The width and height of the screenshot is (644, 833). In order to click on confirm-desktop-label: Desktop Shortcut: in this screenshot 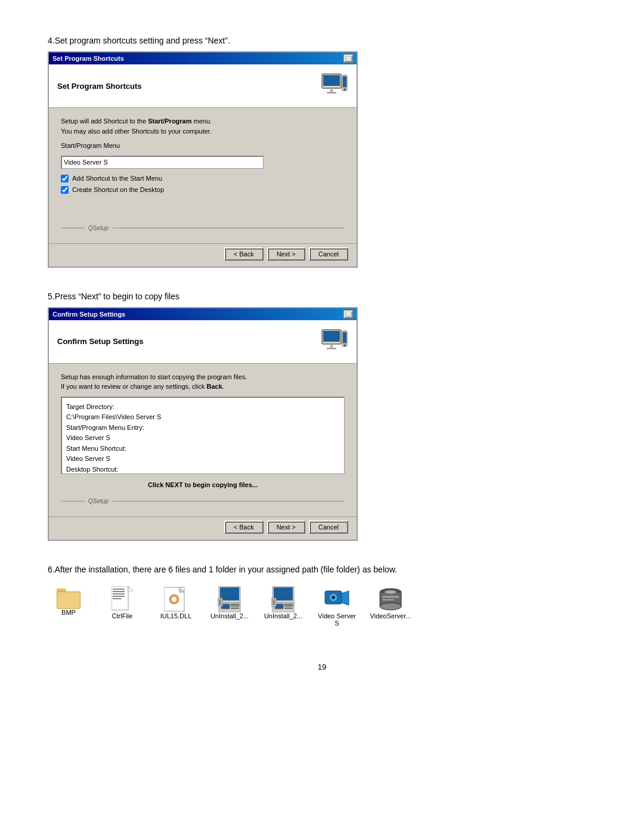, I will do `click(203, 469)`.